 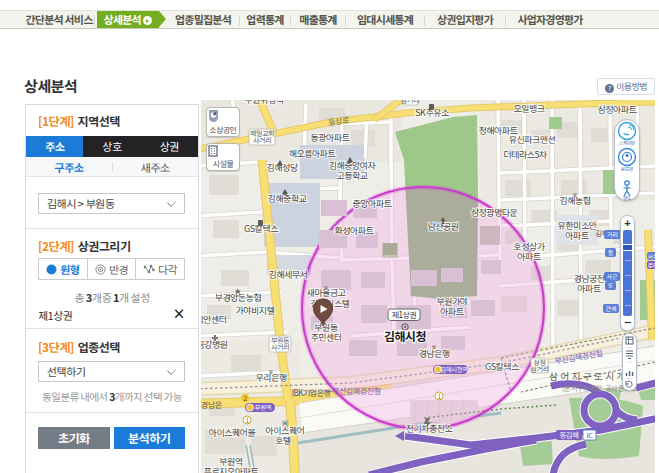 I want to click on svg-text: IC, so click(x=590, y=434).